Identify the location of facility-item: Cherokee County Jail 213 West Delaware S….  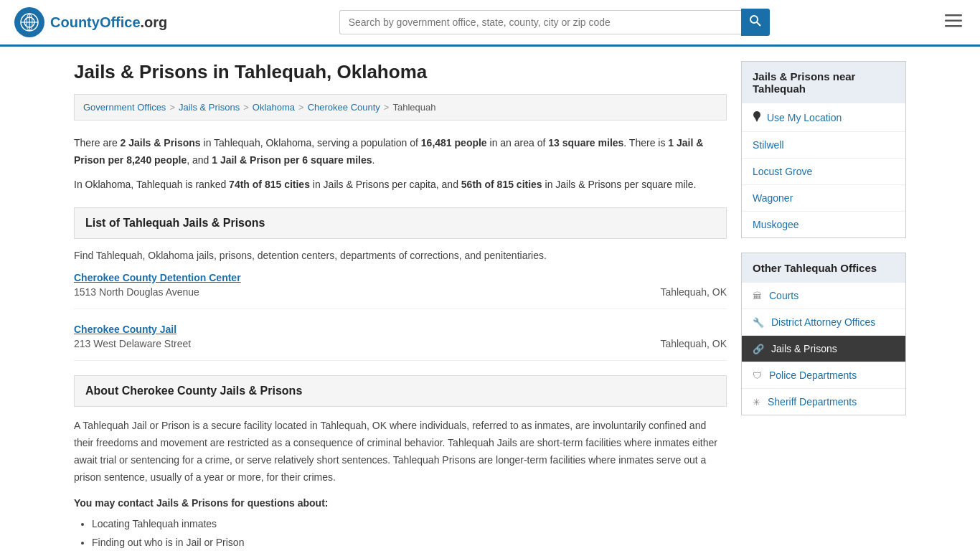
(400, 342).